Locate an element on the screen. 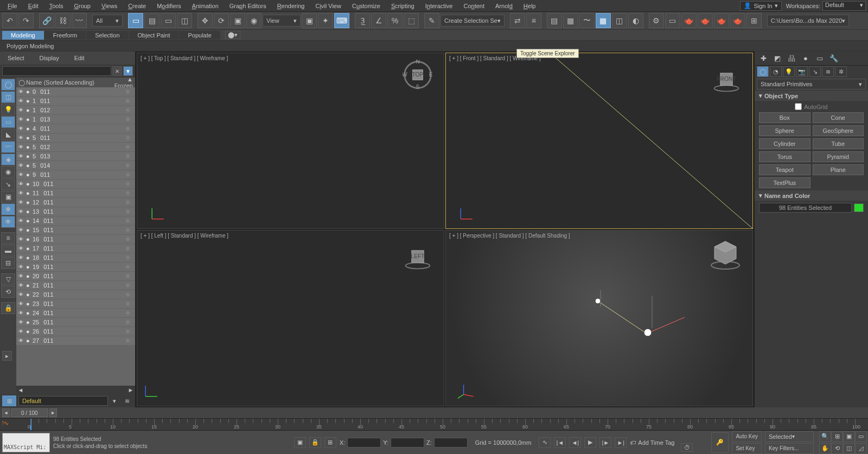 This screenshot has height=454, width=868. table-row: 👁●16011❄ is located at coordinates (76, 240).